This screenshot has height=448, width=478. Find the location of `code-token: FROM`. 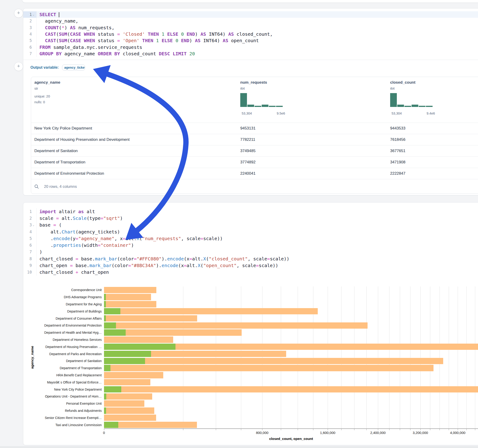

code-token: FROM is located at coordinates (45, 47).